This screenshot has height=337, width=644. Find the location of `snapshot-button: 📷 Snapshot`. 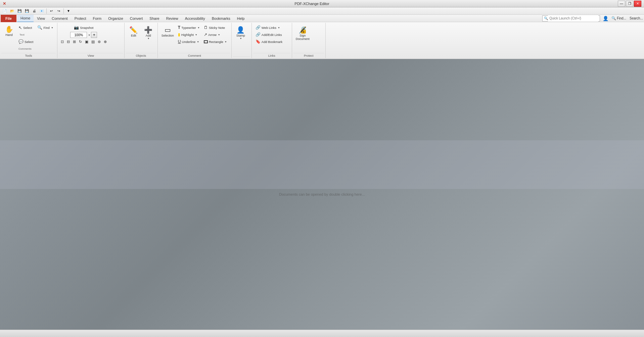

snapshot-button: 📷 Snapshot is located at coordinates (84, 28).